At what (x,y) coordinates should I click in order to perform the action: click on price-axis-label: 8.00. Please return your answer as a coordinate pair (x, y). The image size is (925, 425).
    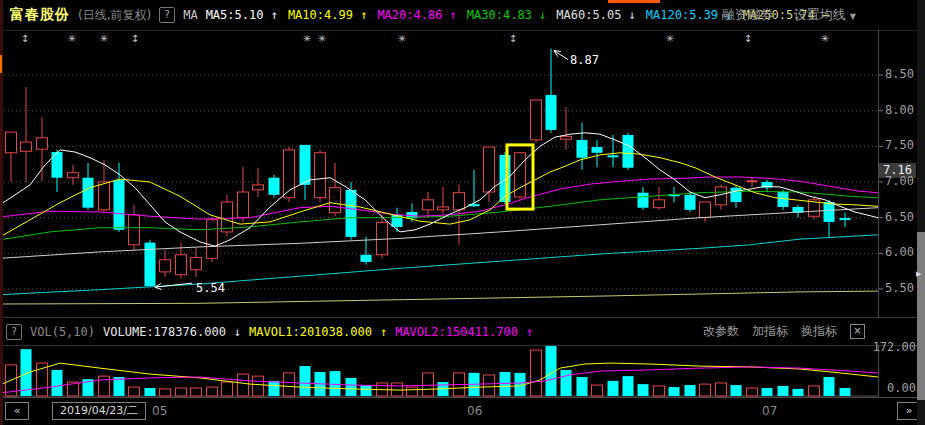
    Looking at the image, I should click on (900, 110).